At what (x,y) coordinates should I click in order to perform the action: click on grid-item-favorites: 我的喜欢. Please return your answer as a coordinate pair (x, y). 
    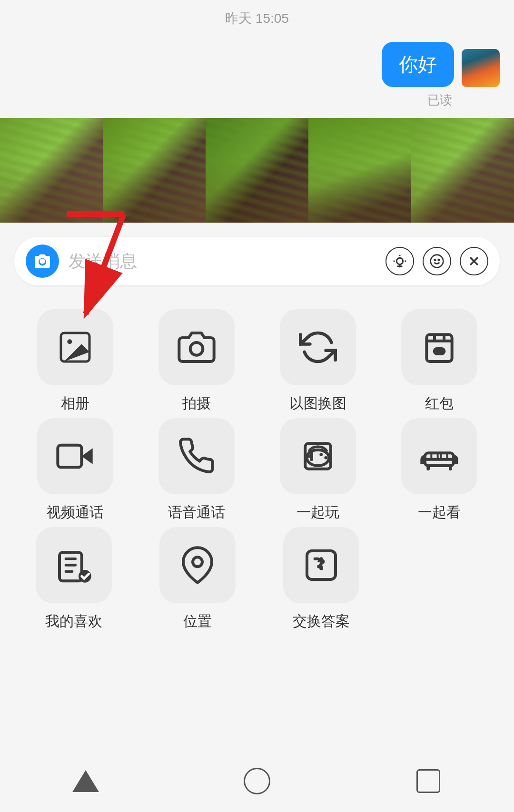
    Looking at the image, I should click on (74, 579).